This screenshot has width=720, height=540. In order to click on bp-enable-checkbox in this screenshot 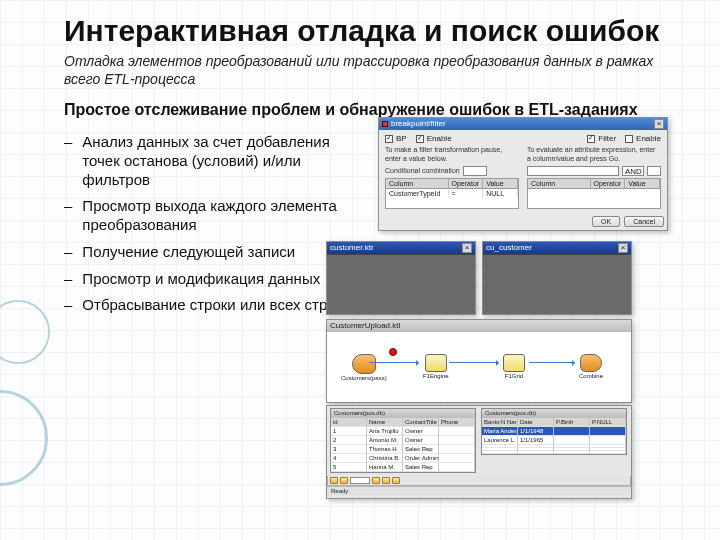, I will do `click(420, 139)`.